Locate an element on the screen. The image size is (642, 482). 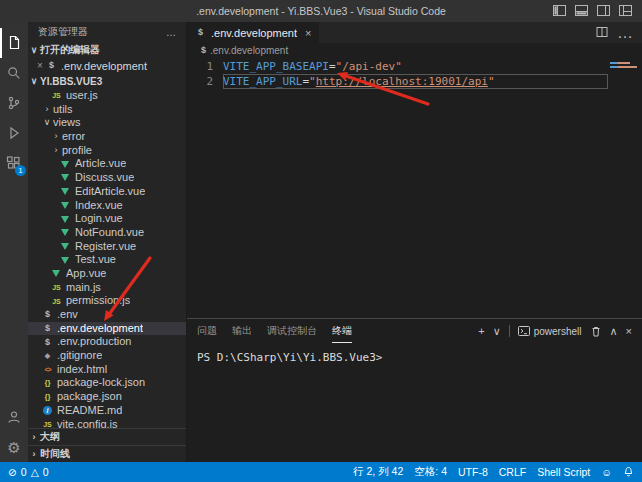
feedback-smiley-icon: ☺ is located at coordinates (606, 472).